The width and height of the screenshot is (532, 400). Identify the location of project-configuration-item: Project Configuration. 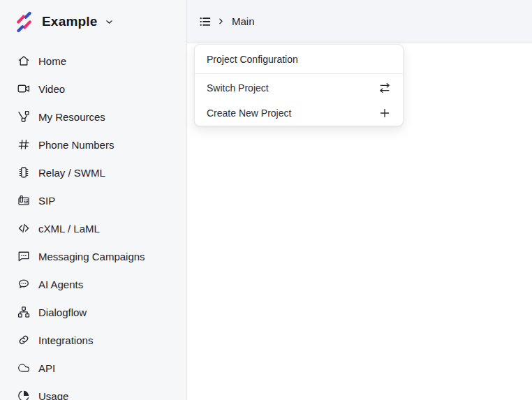
(299, 59).